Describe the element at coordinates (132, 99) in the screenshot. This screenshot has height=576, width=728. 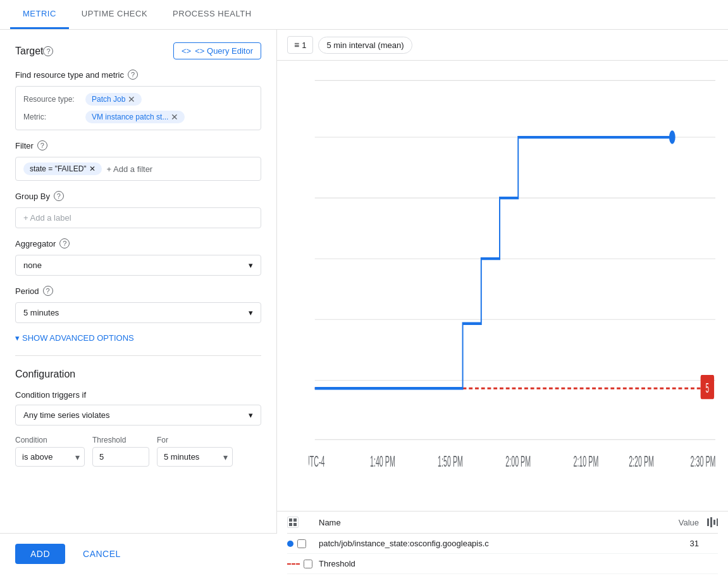
I see `resource-type-remove-icon: ✕` at that location.